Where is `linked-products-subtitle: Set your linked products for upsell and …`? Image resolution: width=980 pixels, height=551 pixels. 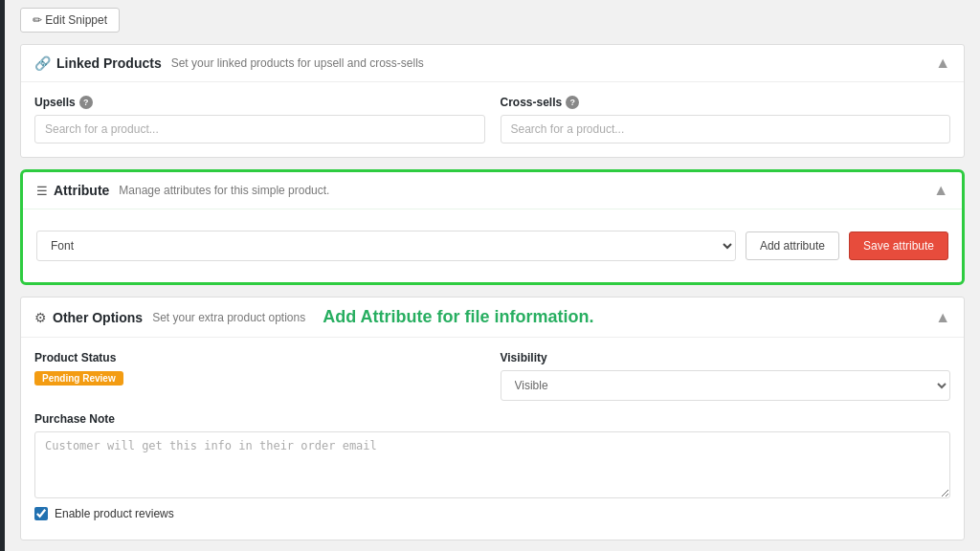 linked-products-subtitle: Set your linked products for upsell and … is located at coordinates (298, 63).